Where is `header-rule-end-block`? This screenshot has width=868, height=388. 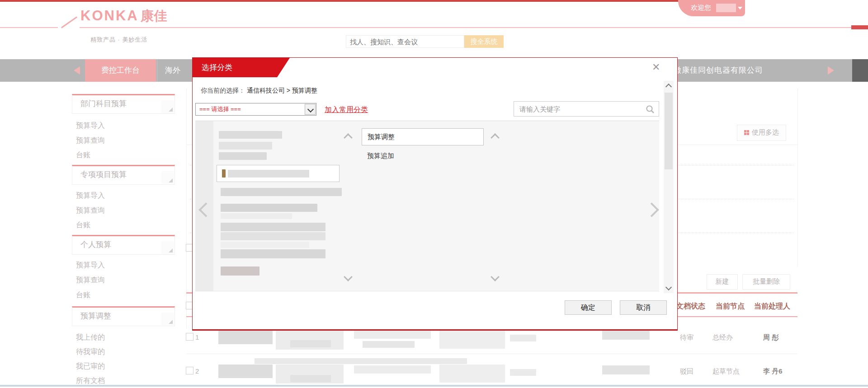 header-rule-end-block is located at coordinates (860, 27).